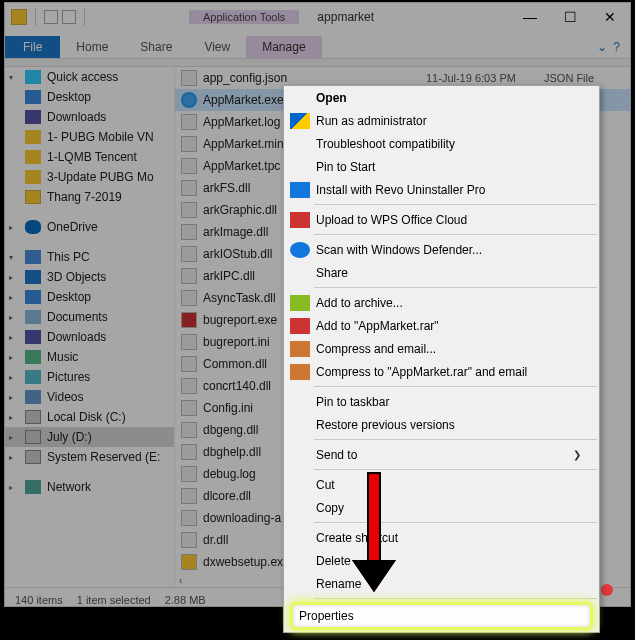  I want to click on sidebar-desktop: Desktop, so click(90, 97).